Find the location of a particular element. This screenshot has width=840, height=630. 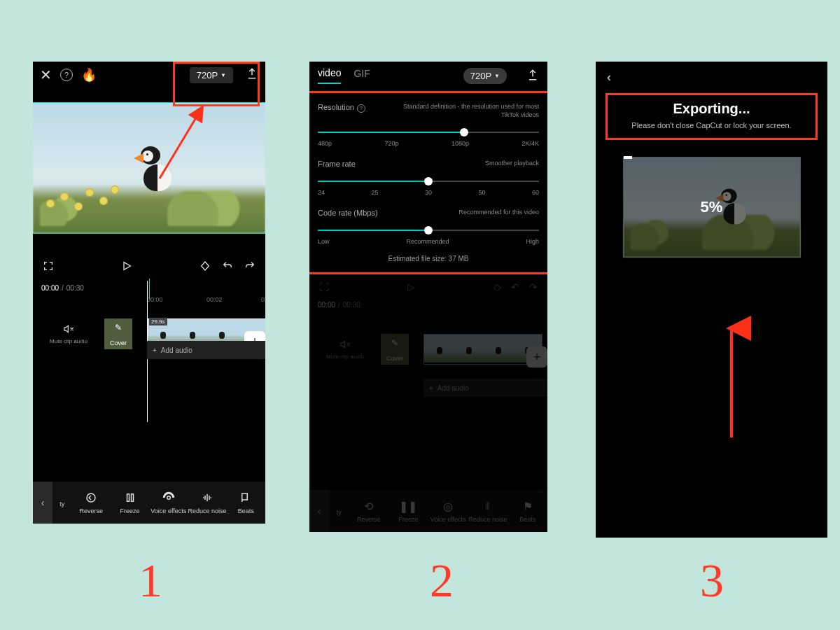

cover-thumbnail: ✎ Cover is located at coordinates (118, 334).